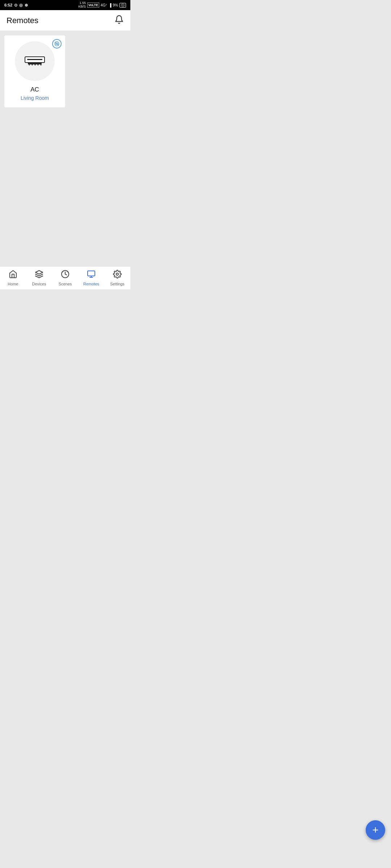  Describe the element at coordinates (39, 284) in the screenshot. I see `nav-label-devices: Devices` at that location.